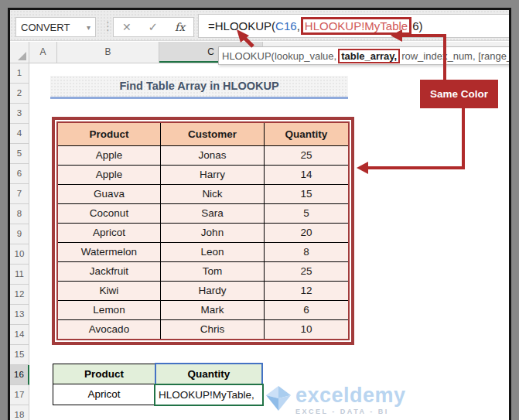  Describe the element at coordinates (110, 252) in the screenshot. I see `cell-product: Watermelon` at that location.